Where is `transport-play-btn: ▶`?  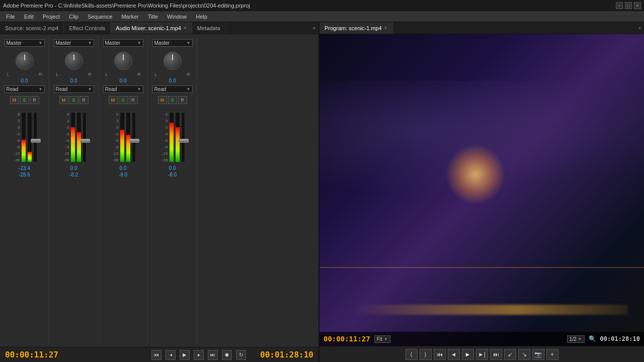 transport-play-btn: ▶ is located at coordinates (185, 355).